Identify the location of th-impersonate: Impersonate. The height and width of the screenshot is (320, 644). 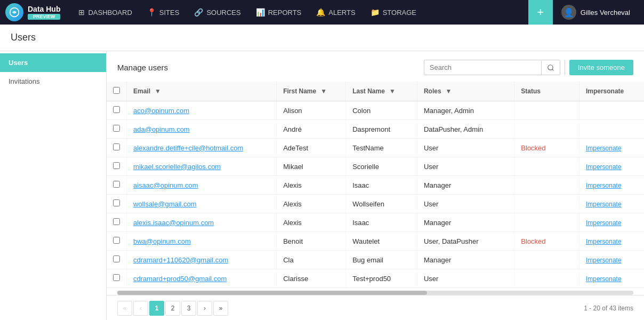
(611, 92).